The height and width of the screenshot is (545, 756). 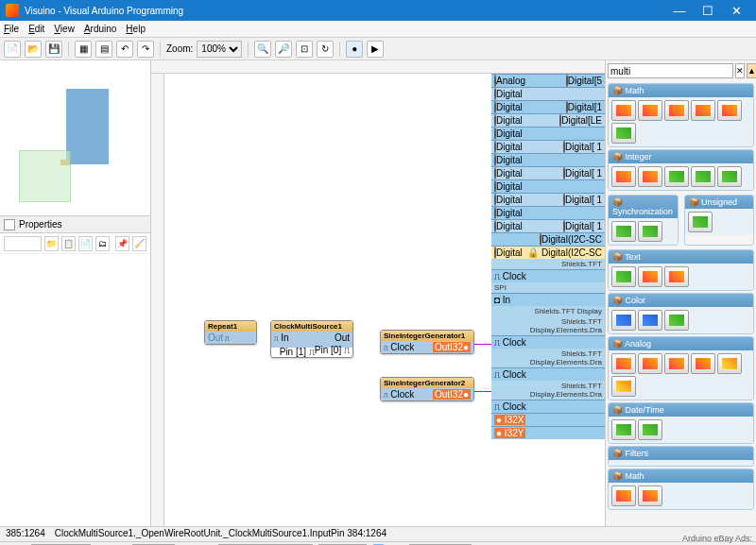 I want to click on palette-group-analog: 📦 Analog, so click(x=680, y=368).